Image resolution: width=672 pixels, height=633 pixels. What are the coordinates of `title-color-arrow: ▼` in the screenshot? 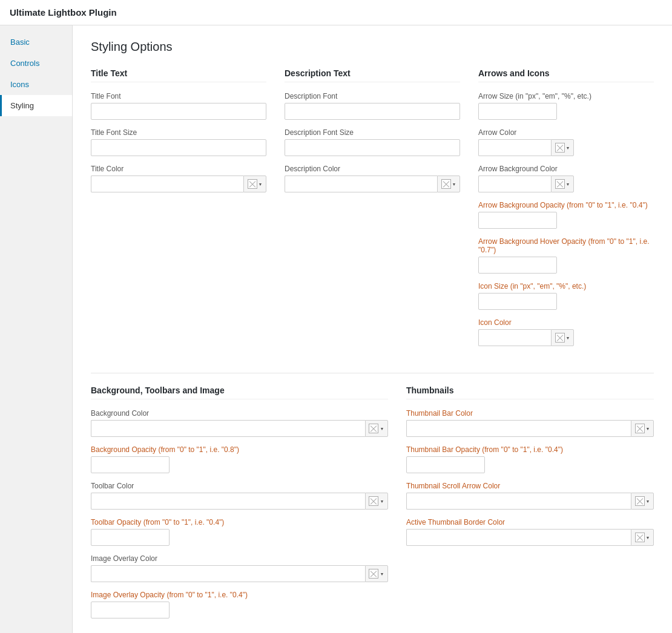 It's located at (260, 184).